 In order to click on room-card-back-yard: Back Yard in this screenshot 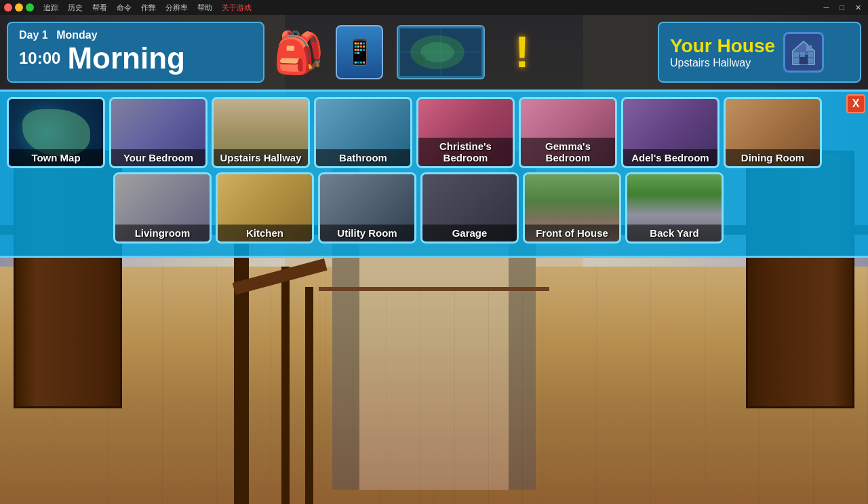, I will do `click(674, 208)`.